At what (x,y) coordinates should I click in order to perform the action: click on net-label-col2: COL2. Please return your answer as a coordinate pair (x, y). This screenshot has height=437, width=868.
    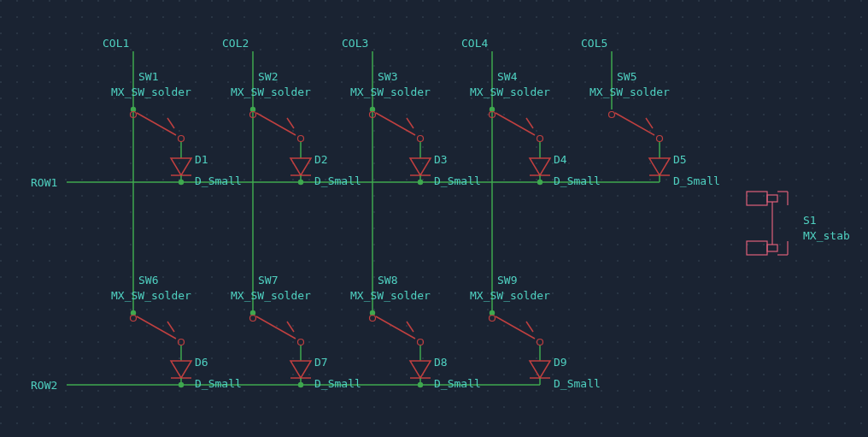
    Looking at the image, I should click on (236, 43).